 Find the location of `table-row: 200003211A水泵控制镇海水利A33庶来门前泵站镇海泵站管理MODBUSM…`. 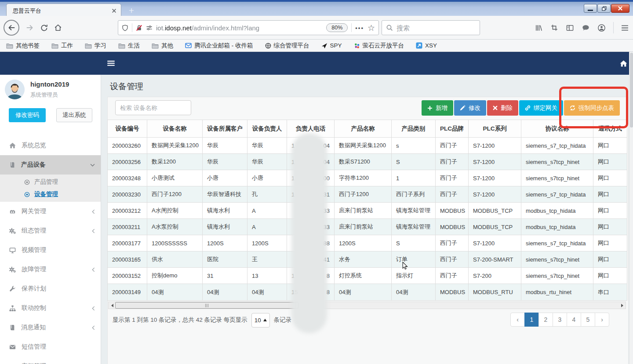

table-row: 200003211A水泵控制镇海水利A33庶来门前泵站镇海泵站管理MODBUSM… is located at coordinates (367, 227).